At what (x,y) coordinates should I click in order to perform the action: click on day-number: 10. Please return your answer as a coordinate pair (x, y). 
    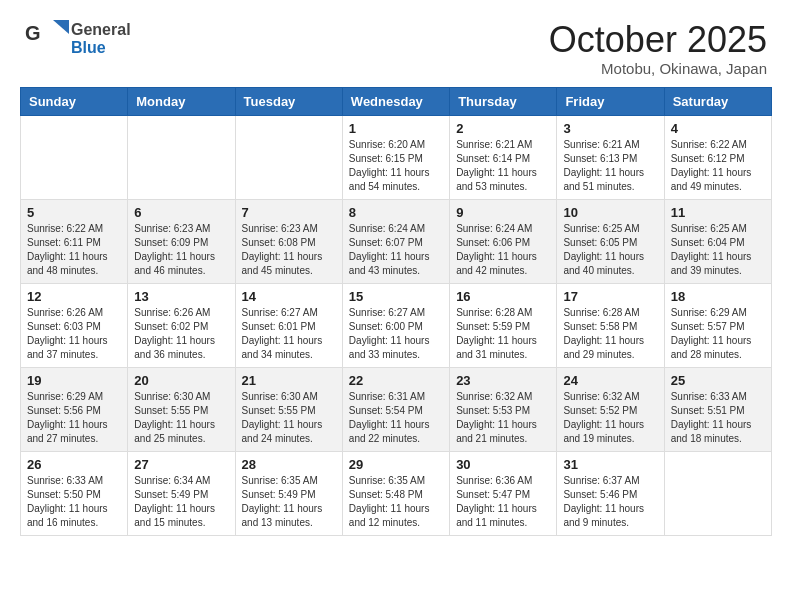
    Looking at the image, I should click on (610, 212).